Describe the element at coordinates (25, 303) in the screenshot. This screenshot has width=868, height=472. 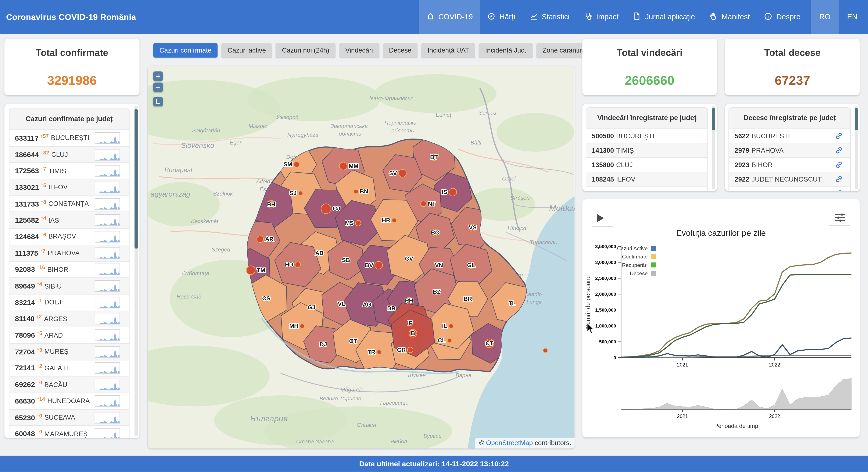
I see `county-value: 83214` at that location.